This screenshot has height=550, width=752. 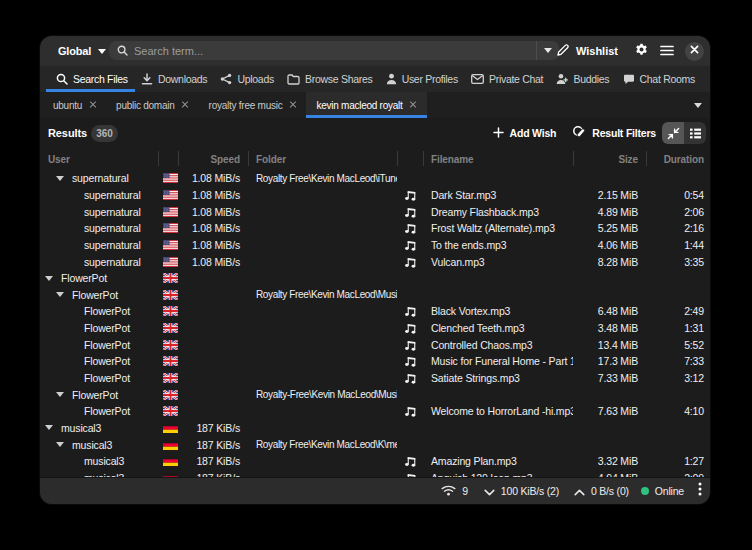 I want to click on column-header-duration: Duration, so click(x=678, y=160).